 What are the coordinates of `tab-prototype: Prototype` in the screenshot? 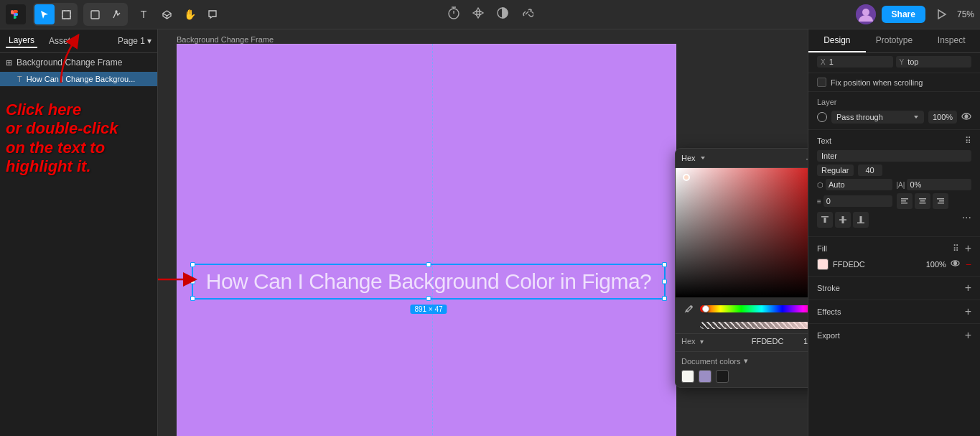 It's located at (895, 41).